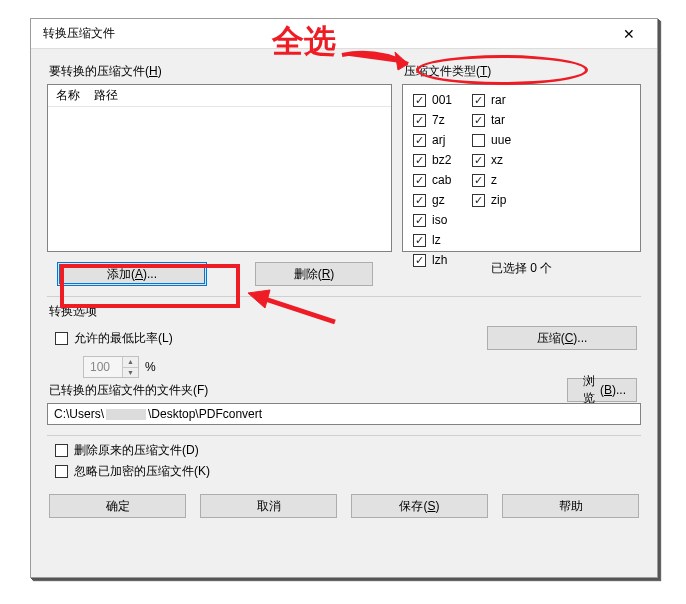 This screenshot has height=604, width=686. What do you see at coordinates (432, 160) in the screenshot?
I see `type-checkbox-bz2: ✓bz2` at bounding box center [432, 160].